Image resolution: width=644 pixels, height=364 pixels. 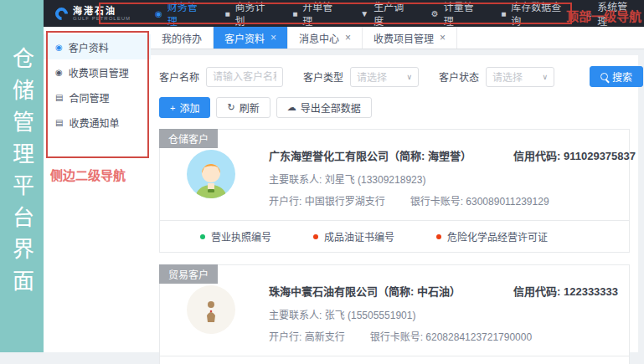 What do you see at coordinates (88, 174) in the screenshot?
I see `sidebar-annotation-label: 侧边二级导航` at bounding box center [88, 174].